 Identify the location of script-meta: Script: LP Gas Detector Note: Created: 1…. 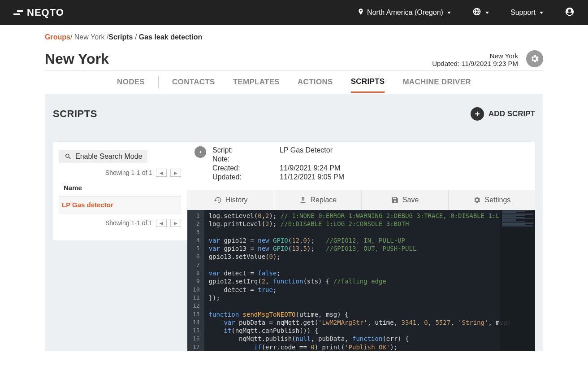
(278, 164).